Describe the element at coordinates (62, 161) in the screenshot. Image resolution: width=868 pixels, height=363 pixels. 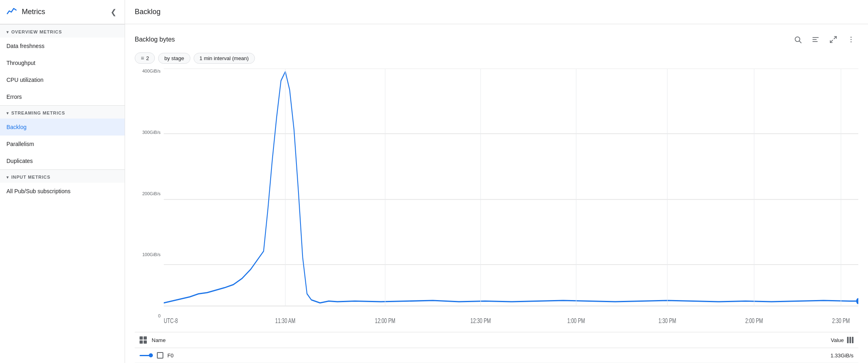
I see `sidebar-item-duplicates: Duplicates` at that location.